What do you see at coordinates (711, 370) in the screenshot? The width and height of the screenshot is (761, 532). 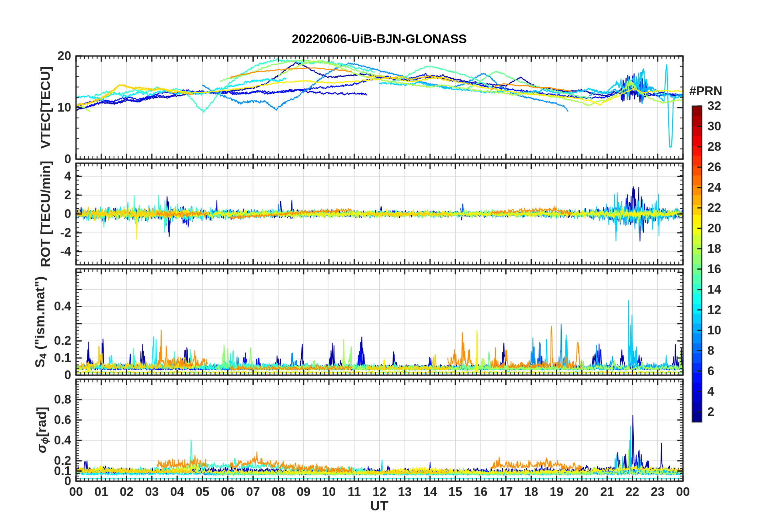 I see `colorbar-tick-label: 6` at bounding box center [711, 370].